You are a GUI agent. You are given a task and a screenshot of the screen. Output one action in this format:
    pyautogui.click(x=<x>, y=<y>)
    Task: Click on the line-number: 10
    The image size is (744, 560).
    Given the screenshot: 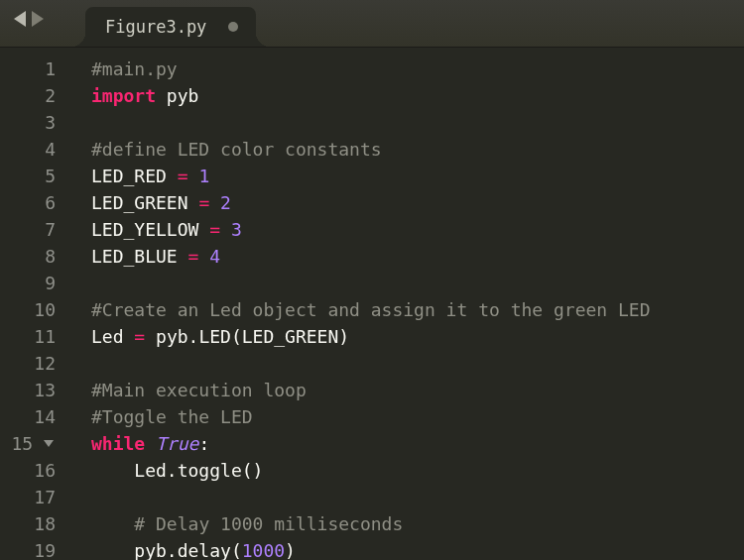 What is the action you would take?
    pyautogui.click(x=28, y=309)
    